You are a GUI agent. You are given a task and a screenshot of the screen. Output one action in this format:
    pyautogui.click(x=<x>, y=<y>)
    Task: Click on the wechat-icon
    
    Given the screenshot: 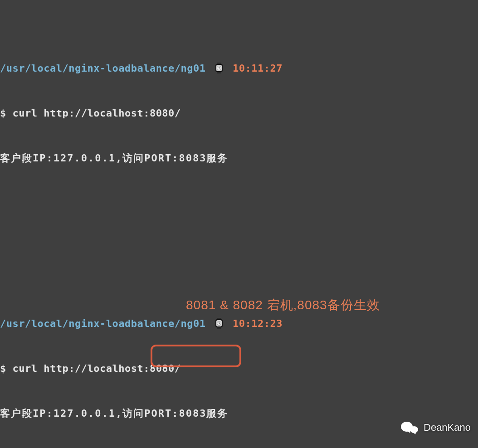 What is the action you would take?
    pyautogui.click(x=411, y=427)
    